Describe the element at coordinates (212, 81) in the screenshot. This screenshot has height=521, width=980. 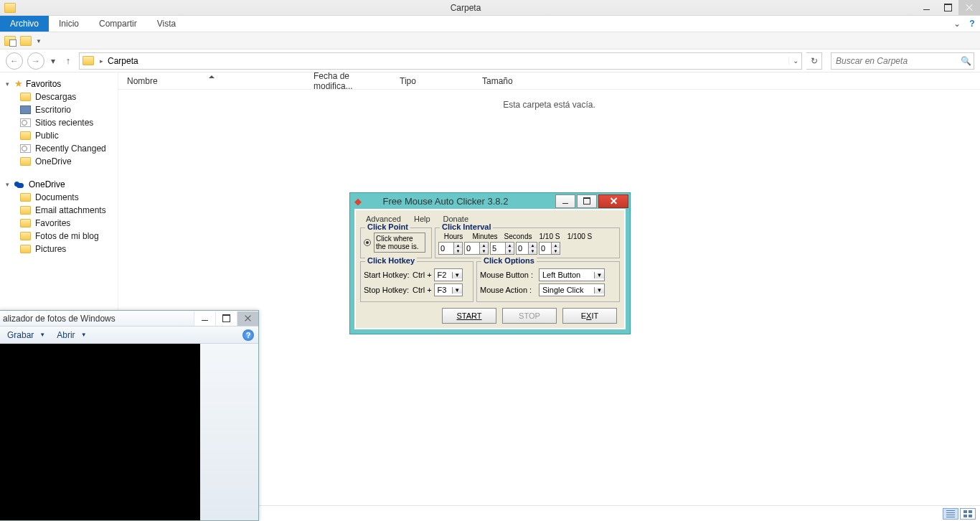
I see `column-name: Nombre` at that location.